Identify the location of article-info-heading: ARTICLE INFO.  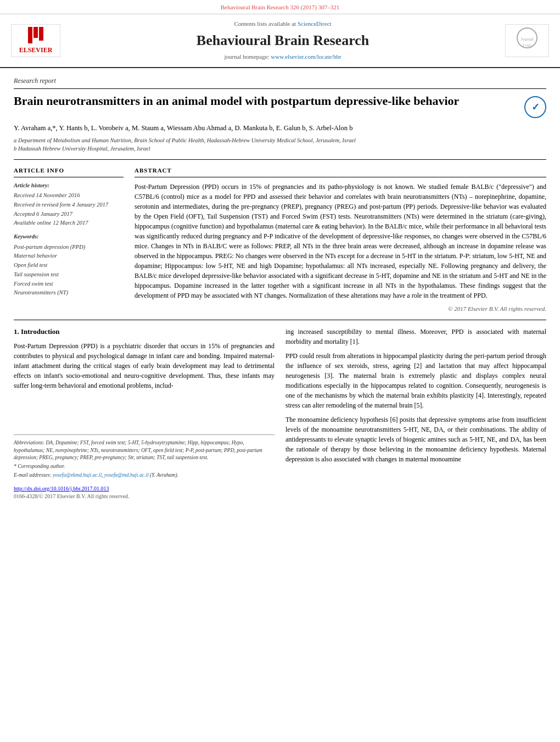
(69, 171).